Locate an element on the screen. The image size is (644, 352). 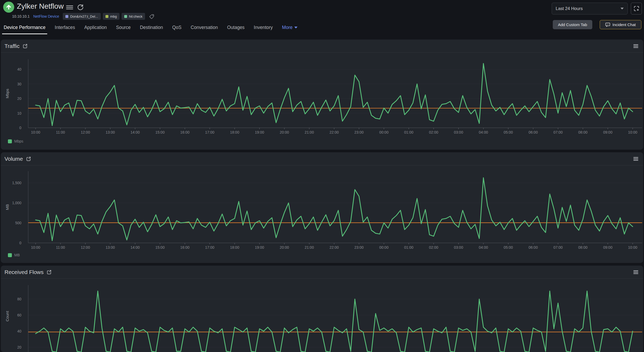
tab-interfaces: Interfaces is located at coordinates (65, 28).